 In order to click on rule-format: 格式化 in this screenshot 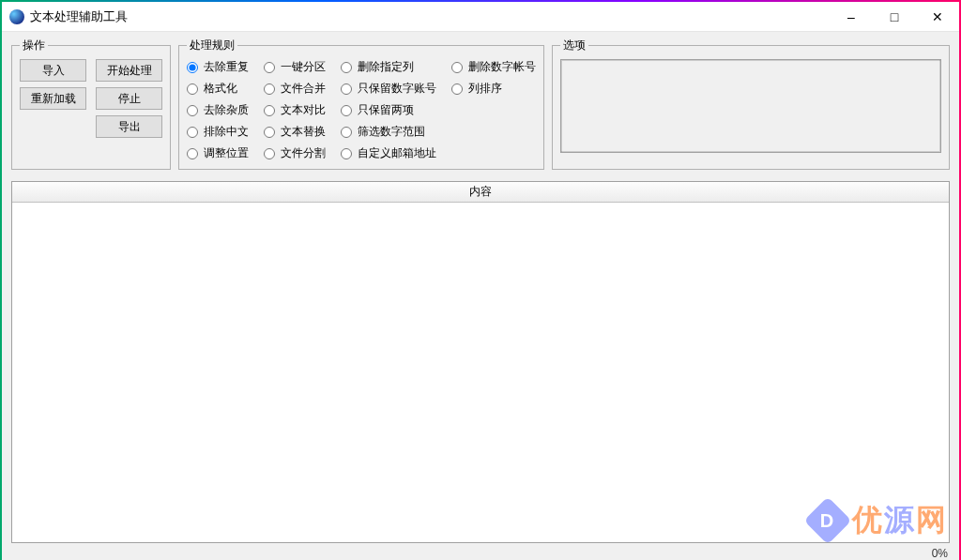, I will do `click(218, 88)`.